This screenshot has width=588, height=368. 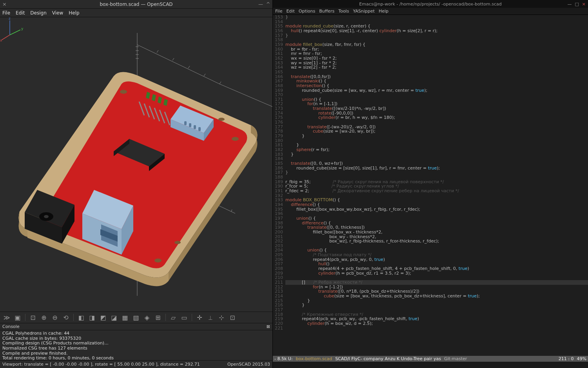 What do you see at coordinates (125, 317) in the screenshot?
I see `view-front-icon: ▦` at bounding box center [125, 317].